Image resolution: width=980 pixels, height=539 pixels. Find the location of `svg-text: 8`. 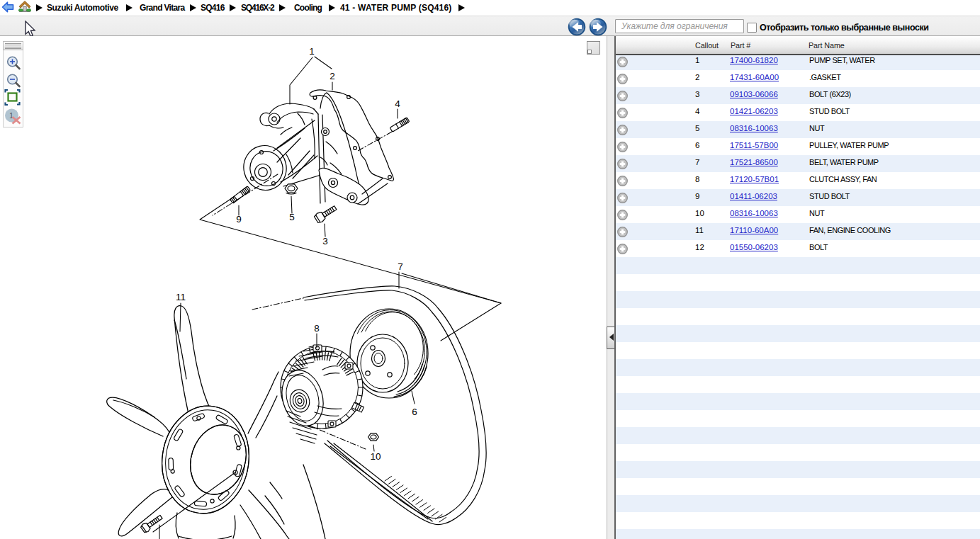

svg-text: 8 is located at coordinates (317, 329).